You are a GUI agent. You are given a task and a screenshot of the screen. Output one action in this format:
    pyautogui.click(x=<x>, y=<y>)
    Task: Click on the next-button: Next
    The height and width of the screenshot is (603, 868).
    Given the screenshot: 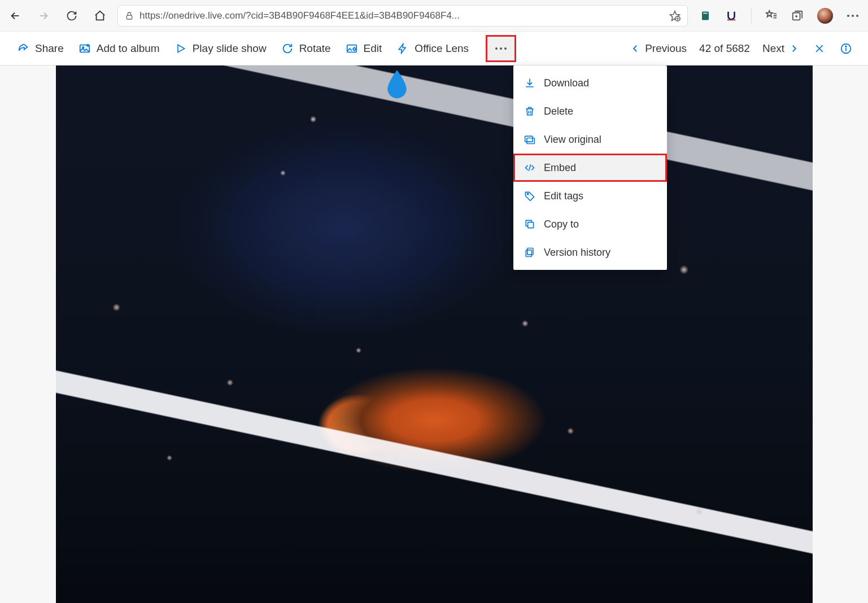 What is the action you would take?
    pyautogui.click(x=780, y=49)
    